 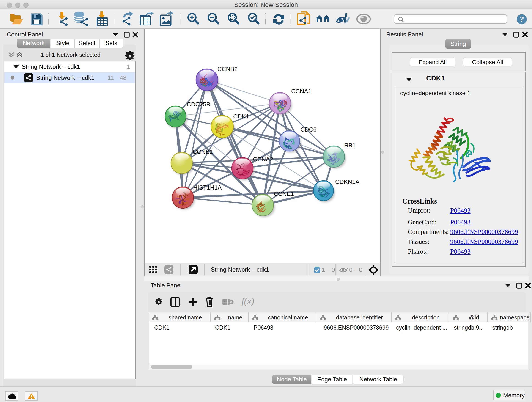 What do you see at coordinates (347, 182) in the screenshot?
I see `svg-text: CDKN1A` at bounding box center [347, 182].